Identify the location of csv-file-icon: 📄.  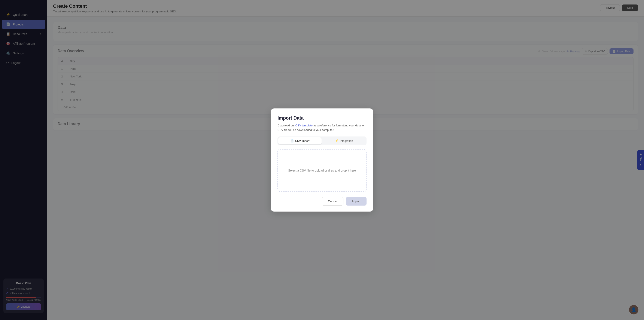
(292, 141).